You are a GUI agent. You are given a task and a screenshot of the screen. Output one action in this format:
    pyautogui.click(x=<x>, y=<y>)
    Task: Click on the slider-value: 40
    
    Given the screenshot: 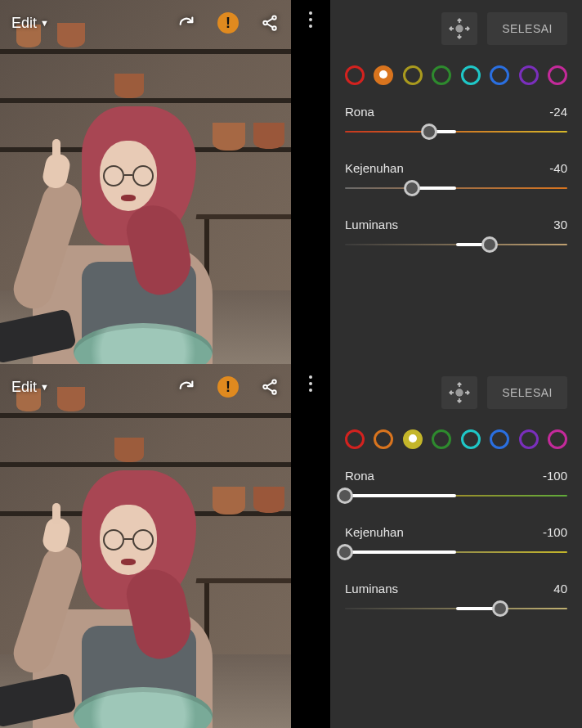 What is the action you would take?
    pyautogui.click(x=561, y=589)
    